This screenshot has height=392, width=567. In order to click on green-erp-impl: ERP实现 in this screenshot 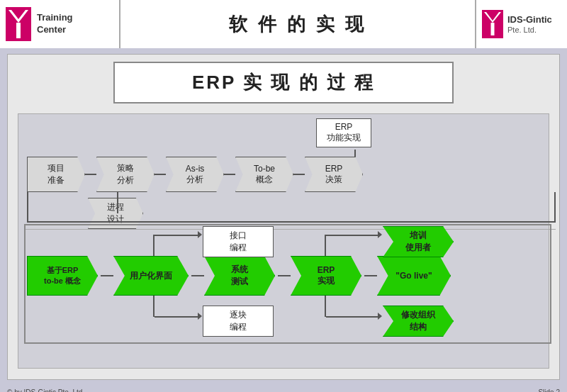, I will do `click(326, 276)`.